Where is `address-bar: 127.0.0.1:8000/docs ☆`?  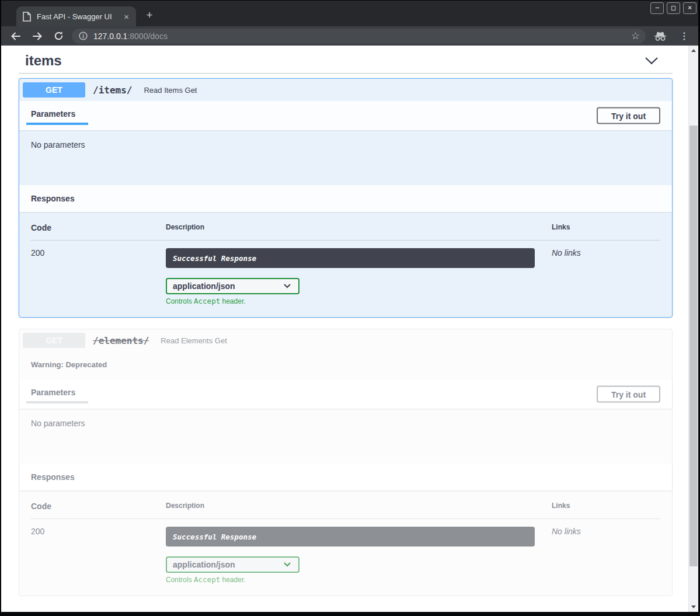
address-bar: 127.0.0.1:8000/docs ☆ is located at coordinates (358, 36).